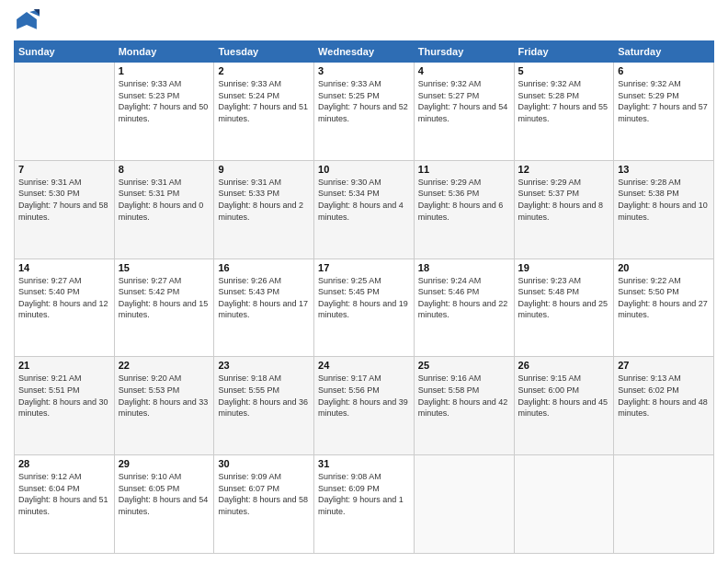 The height and width of the screenshot is (563, 728). Describe the element at coordinates (464, 169) in the screenshot. I see `day-number: 11` at that location.